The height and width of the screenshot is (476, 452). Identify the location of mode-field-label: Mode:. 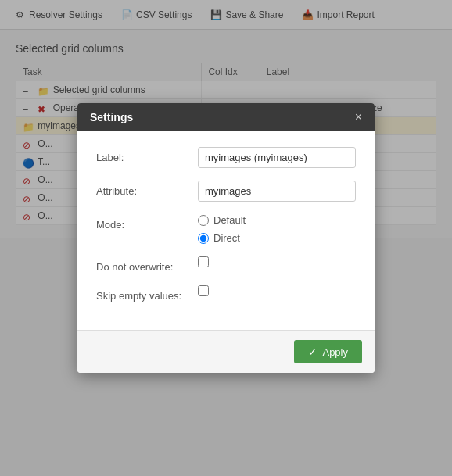
(147, 222).